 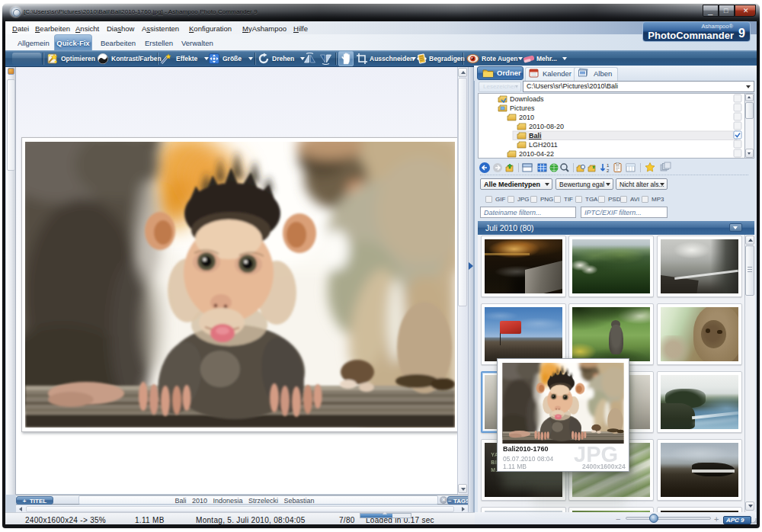 I want to click on svg-text: LGH2011, so click(x=543, y=145).